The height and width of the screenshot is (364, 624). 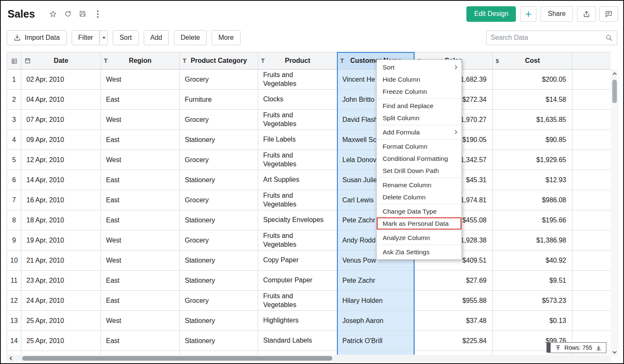 What do you see at coordinates (533, 61) in the screenshot?
I see `column-header-cost: Cost` at bounding box center [533, 61].